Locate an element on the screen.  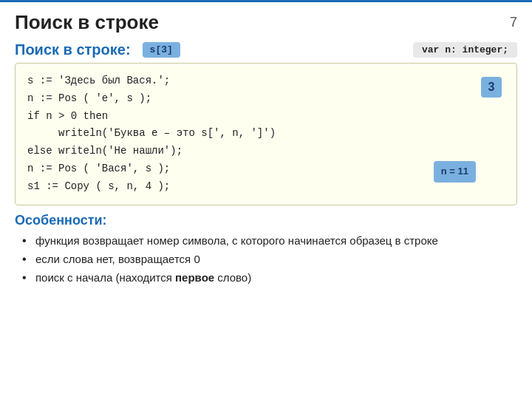
list-item-2-text: если слова нет, возвращается 0 is located at coordinates (118, 259).